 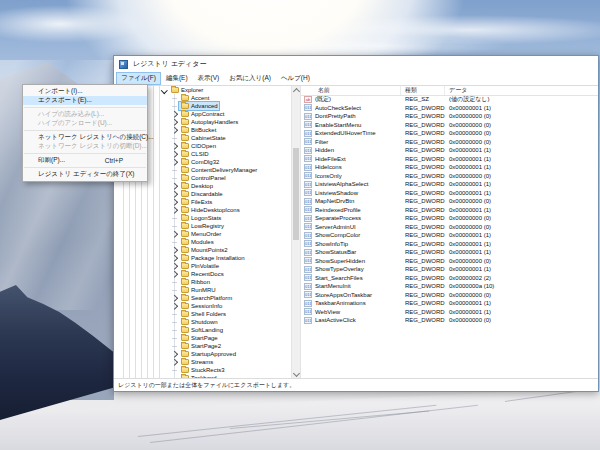 I want to click on tree-node: SoftLanding, so click(x=202, y=330).